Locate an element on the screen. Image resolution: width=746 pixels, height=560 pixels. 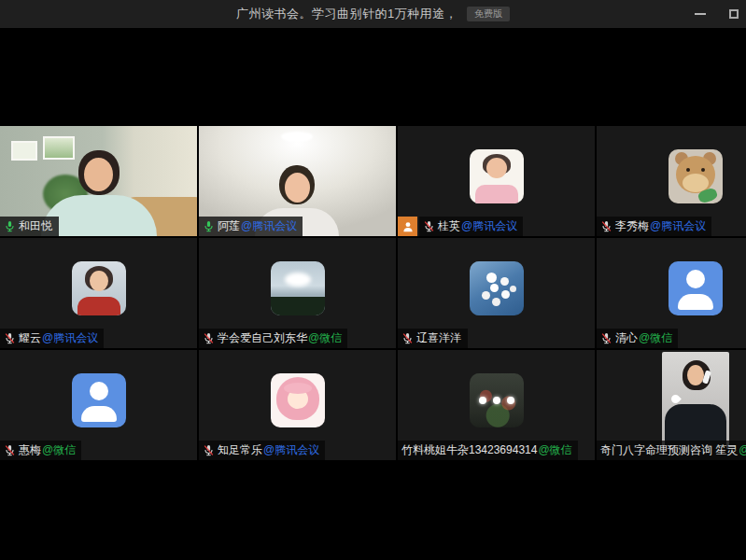
name-label: 耀云 @腾讯会议 is located at coordinates (52, 338).